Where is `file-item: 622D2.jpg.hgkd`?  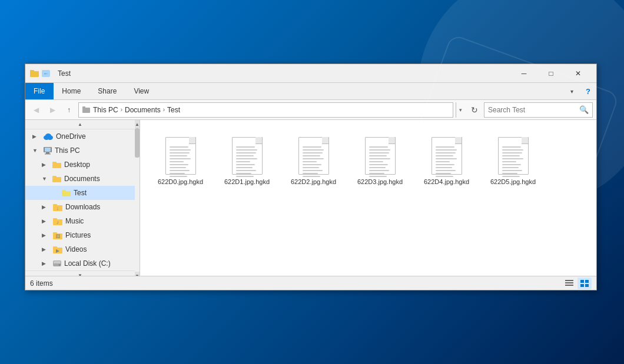 file-item: 622D2.jpg.hgkd is located at coordinates (313, 160).